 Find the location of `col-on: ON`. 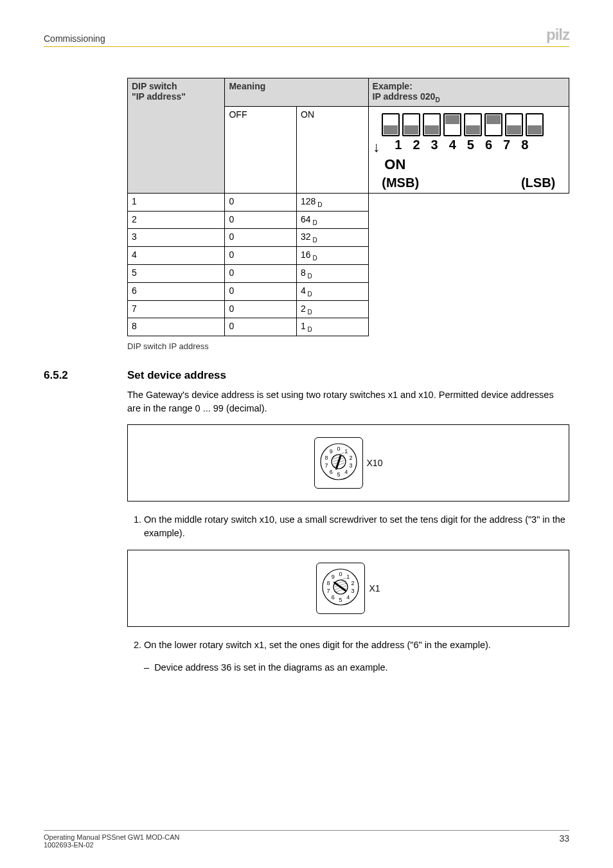

col-on: ON is located at coordinates (333, 149).